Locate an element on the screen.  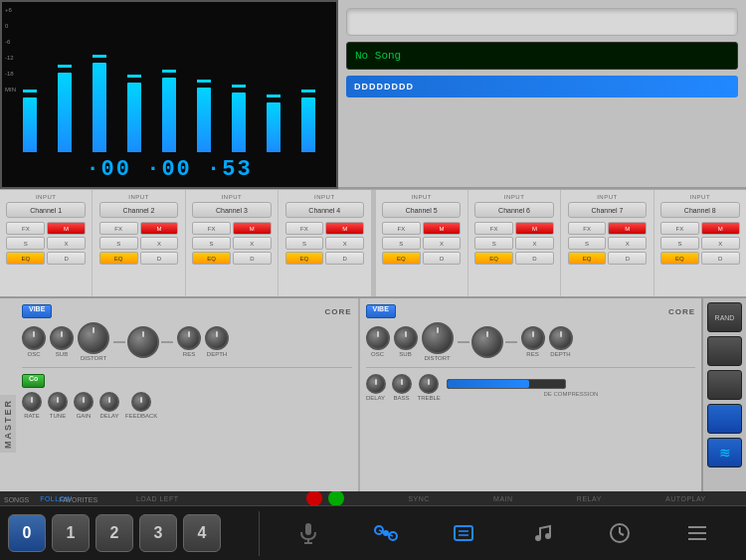
channel-name-btn: Channel 8 is located at coordinates (700, 210).